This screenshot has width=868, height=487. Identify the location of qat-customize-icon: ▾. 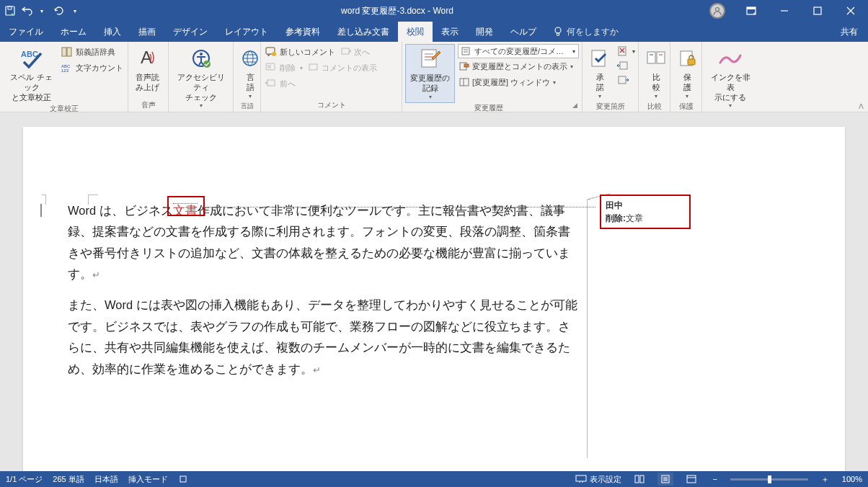
(75, 11).